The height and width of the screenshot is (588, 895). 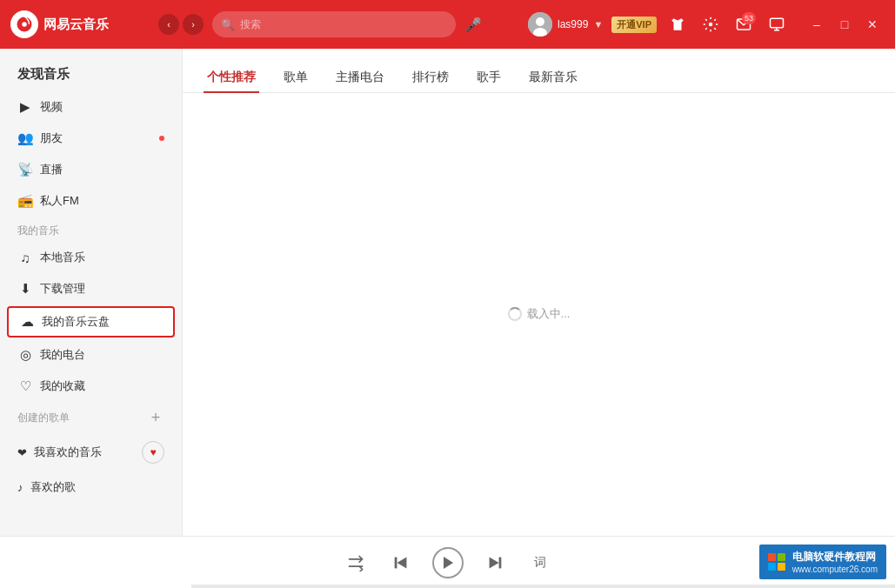 What do you see at coordinates (540, 24) in the screenshot?
I see `avatar` at bounding box center [540, 24].